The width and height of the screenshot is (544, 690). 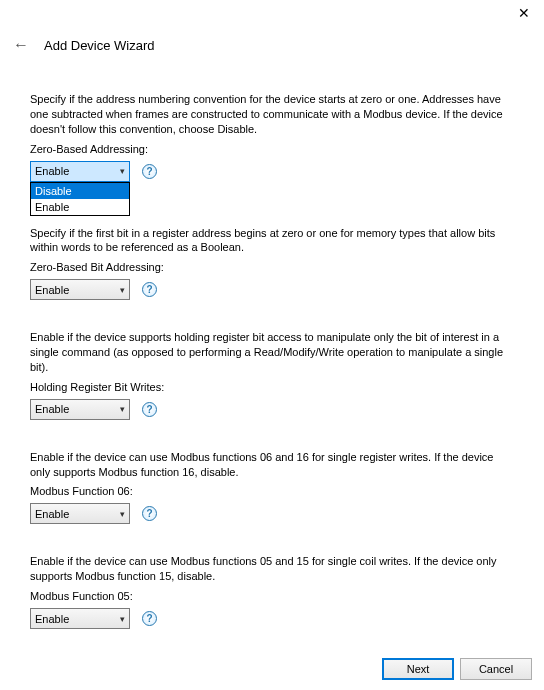 I want to click on zero-addr-description: Specify if the address numbering convent…, so click(x=272, y=114).